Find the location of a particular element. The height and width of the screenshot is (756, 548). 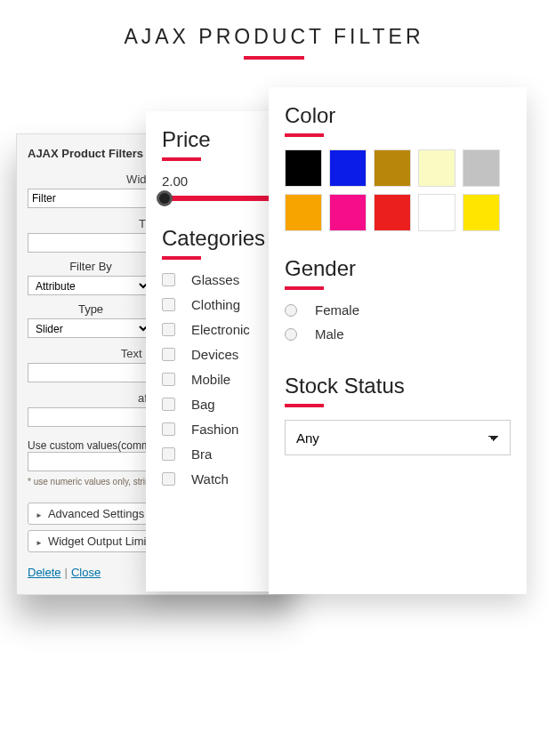

stock-title: Stock Status is located at coordinates (398, 386).